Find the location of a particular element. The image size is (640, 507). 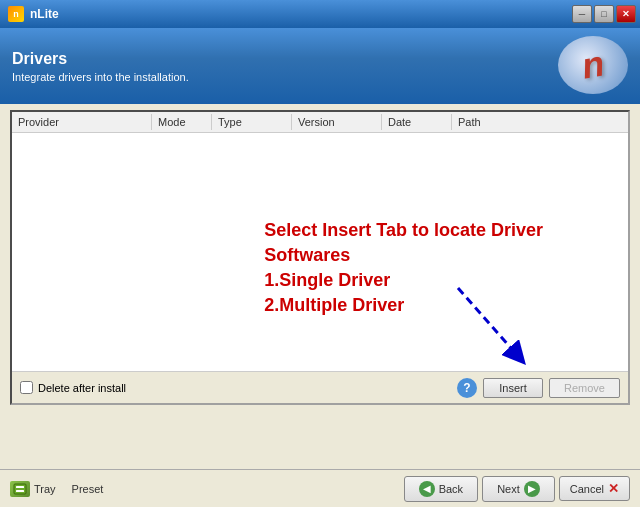

col-date: Date is located at coordinates (417, 122).